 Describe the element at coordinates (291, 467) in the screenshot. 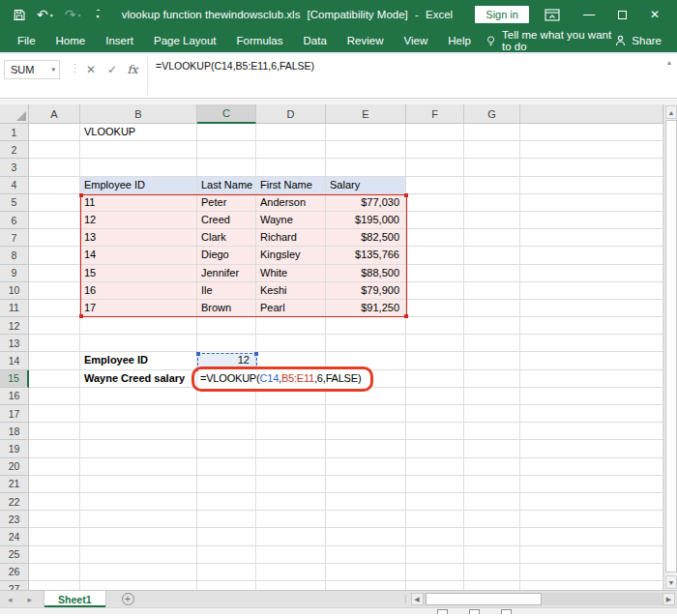

I see `cell-D20` at that location.